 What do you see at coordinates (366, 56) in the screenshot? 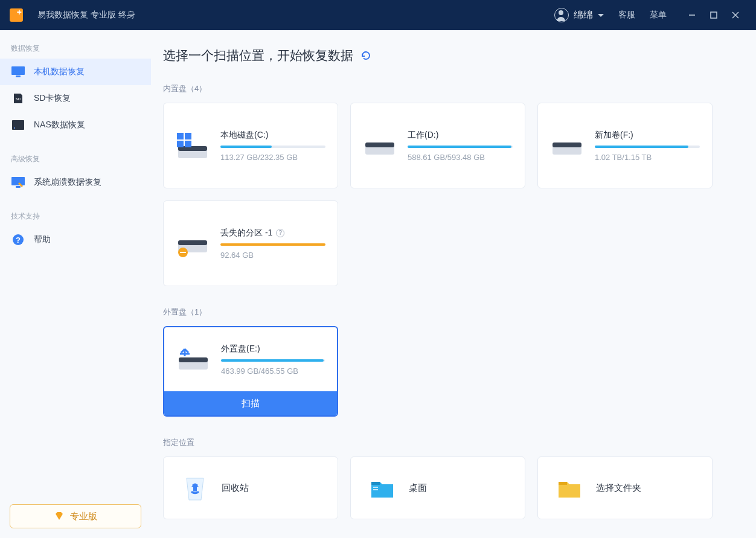
I see `refresh-icon` at bounding box center [366, 56].